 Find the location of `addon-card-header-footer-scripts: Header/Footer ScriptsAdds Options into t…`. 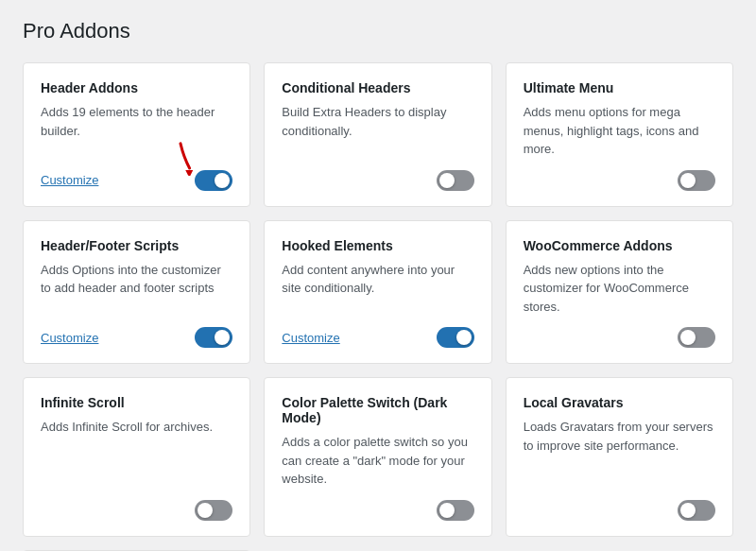

addon-card-header-footer-scripts: Header/Footer ScriptsAdds Options into t… is located at coordinates (136, 293).